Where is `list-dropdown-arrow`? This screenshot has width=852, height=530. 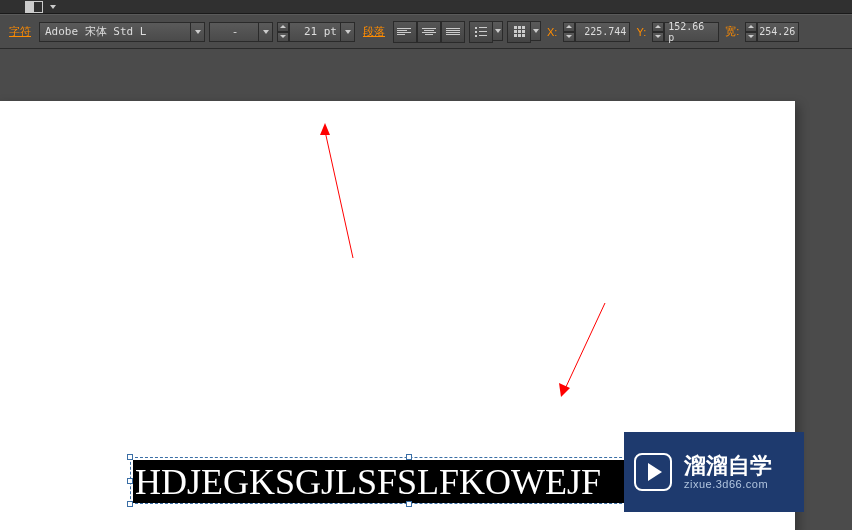
list-dropdown-arrow is located at coordinates (498, 31).